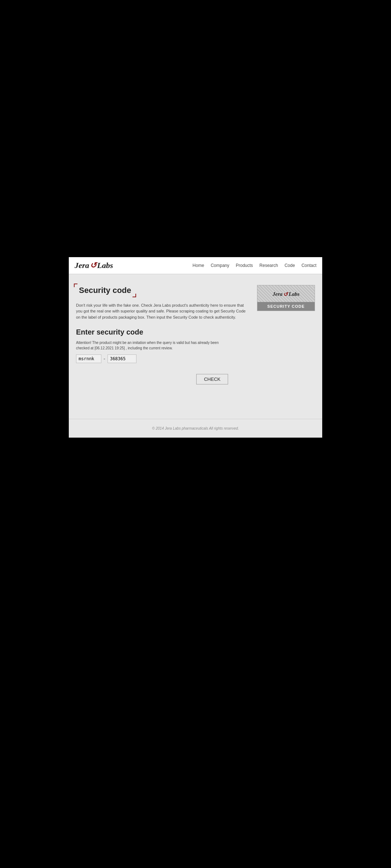 Image resolution: width=391 pixels, height=868 pixels. What do you see at coordinates (286, 348) in the screenshot?
I see `right-panel: Jera ↺ Labs SECURITY CODE` at bounding box center [286, 348].